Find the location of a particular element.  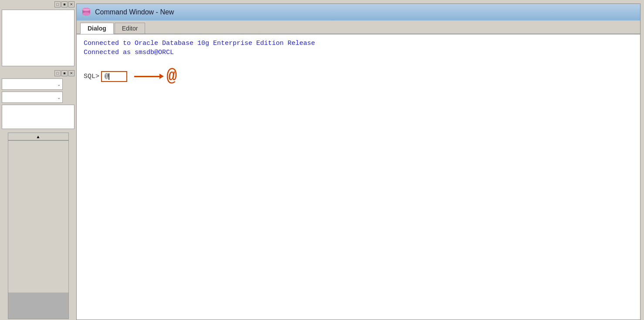

pin-btn: ■ is located at coordinates (64, 4).